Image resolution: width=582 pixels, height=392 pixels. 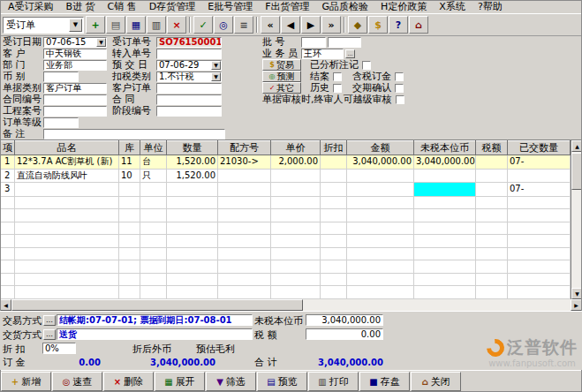 What do you see at coordinates (157, 305) in the screenshot?
I see `hscrollbar-thumb` at bounding box center [157, 305].